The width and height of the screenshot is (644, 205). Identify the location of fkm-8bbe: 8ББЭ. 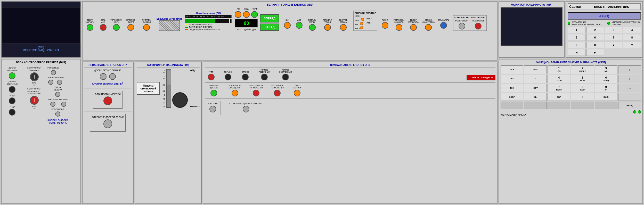
(582, 88).